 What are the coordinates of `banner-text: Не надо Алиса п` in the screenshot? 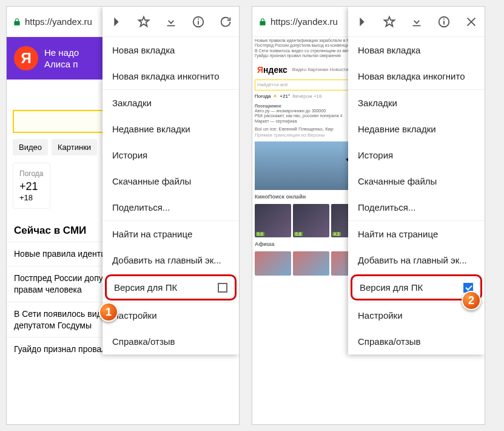 It's located at (62, 58).